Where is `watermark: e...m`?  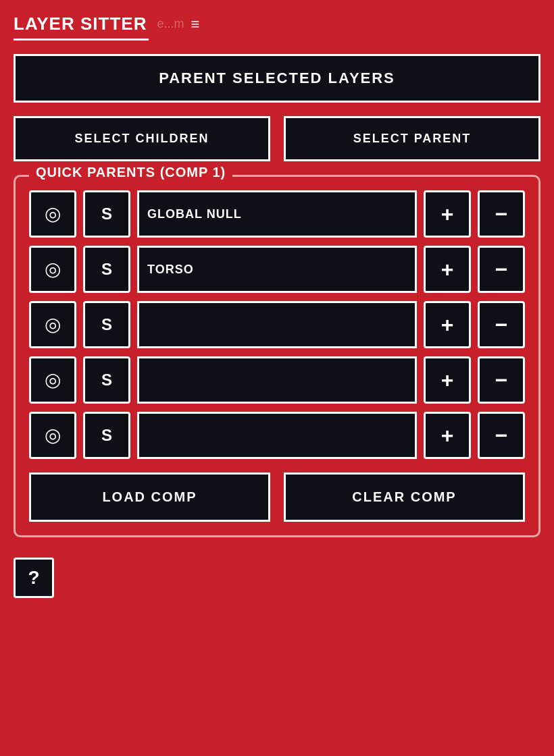 watermark: e...m is located at coordinates (170, 24).